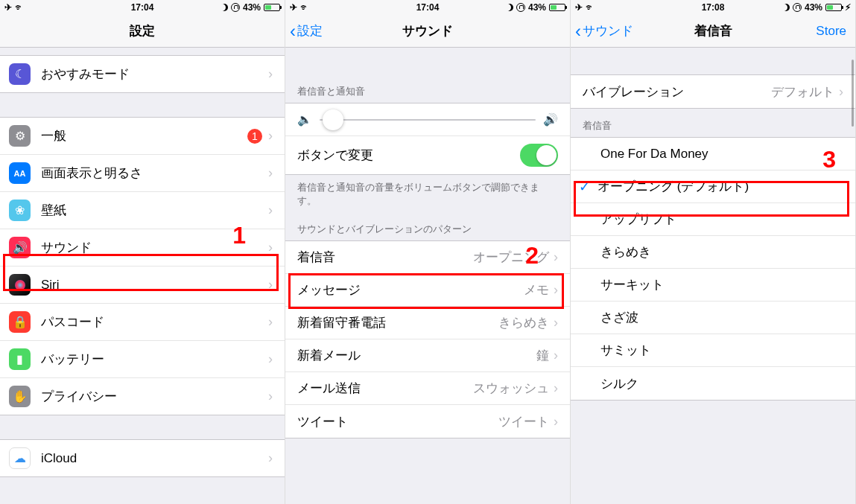 The image size is (856, 504). Describe the element at coordinates (19, 210) in the screenshot. I see `flower-icon: ❀` at that location.